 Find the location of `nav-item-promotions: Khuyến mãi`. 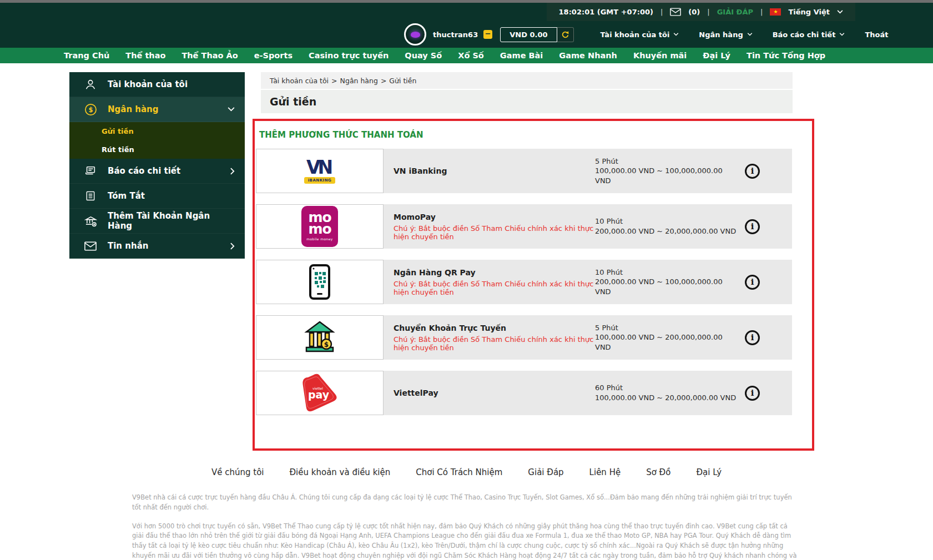

nav-item-promotions: Khuyến mãi is located at coordinates (660, 56).